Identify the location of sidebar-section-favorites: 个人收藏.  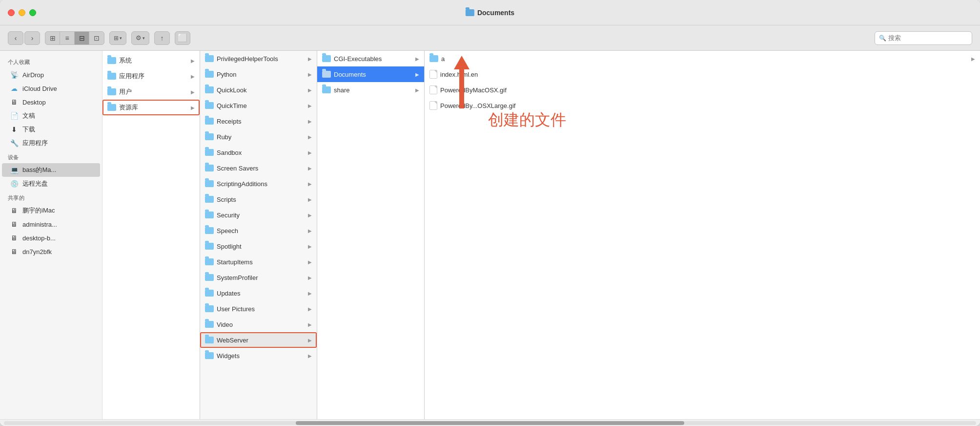
(51, 62).